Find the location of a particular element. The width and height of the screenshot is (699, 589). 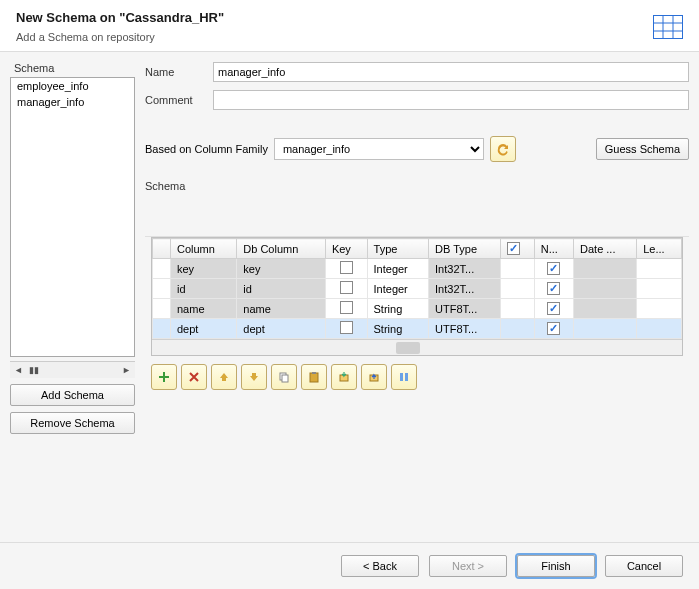

schema-list-label: Schema is located at coordinates (74, 68).